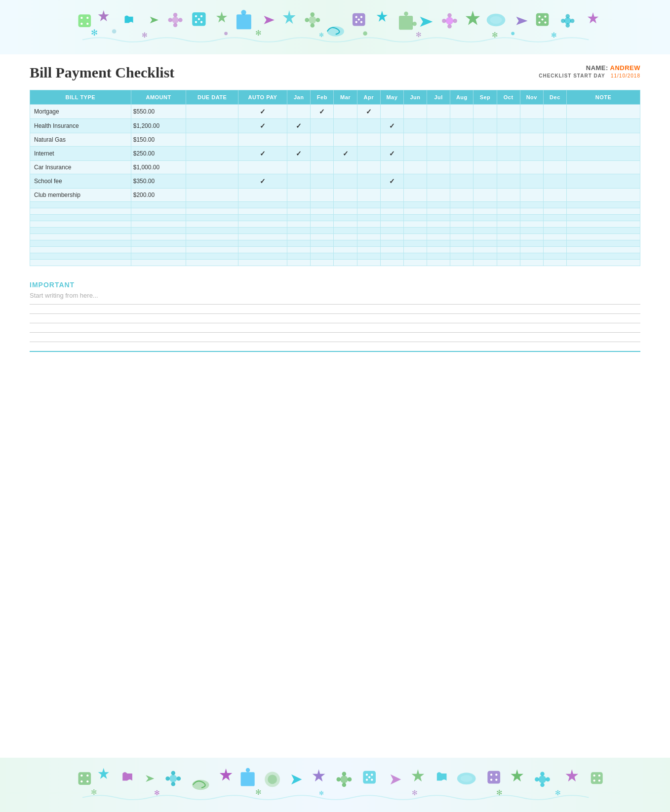  I want to click on cell-amount: $1,000.00, so click(158, 168).